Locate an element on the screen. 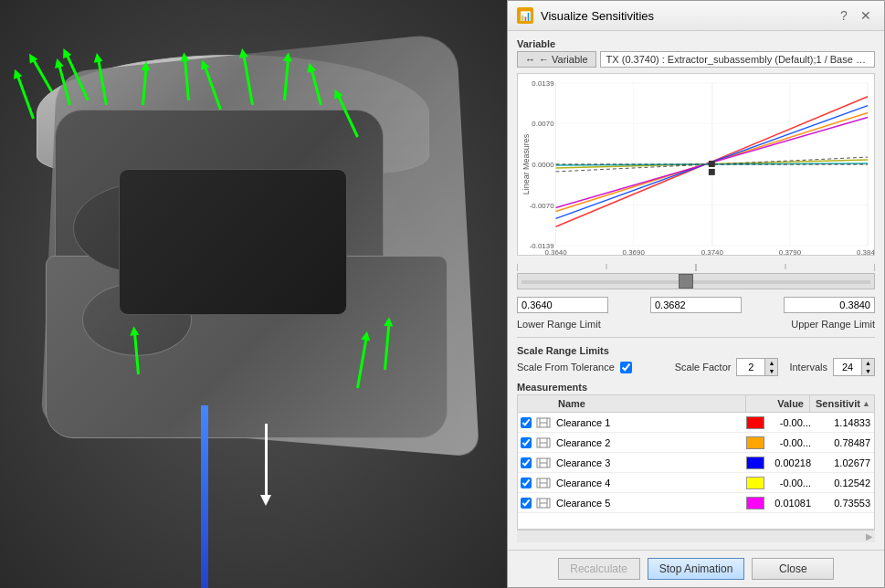 This screenshot has width=885, height=588. svg-text: 0.3840 is located at coordinates (866, 252).